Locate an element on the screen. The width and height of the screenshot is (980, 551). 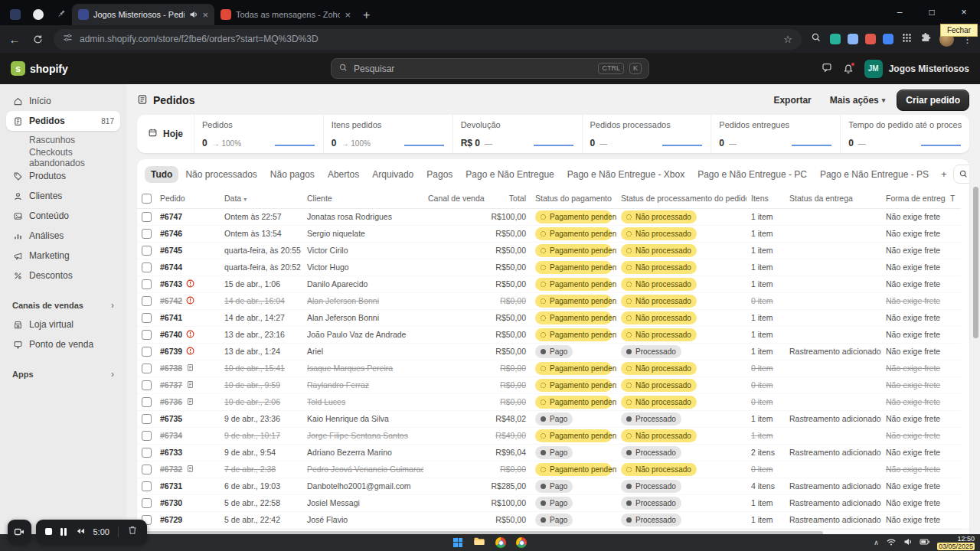
column-header-pedido: Pedido is located at coordinates (188, 199).